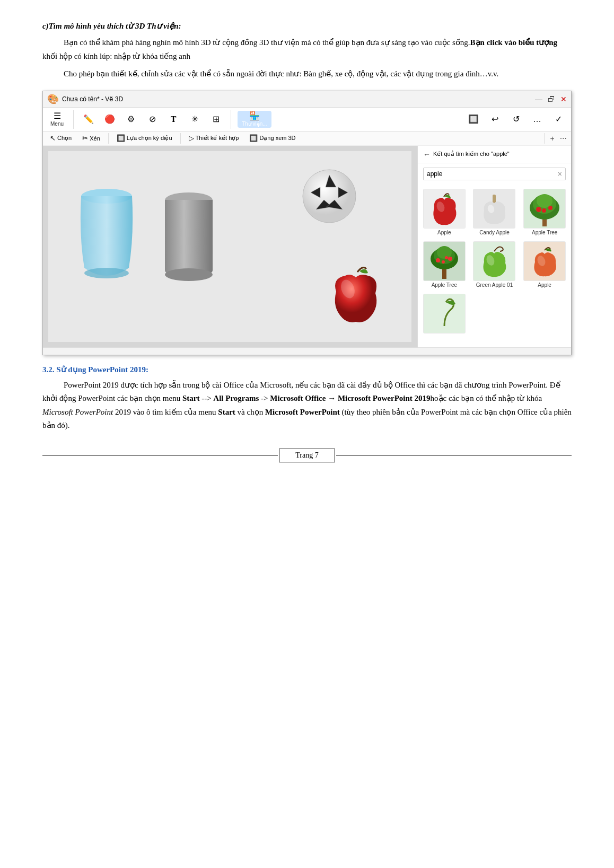 The width and height of the screenshot is (614, 868). Describe the element at coordinates (60, 138) in the screenshot. I see `chon-button: ↖ Chọn` at that location.